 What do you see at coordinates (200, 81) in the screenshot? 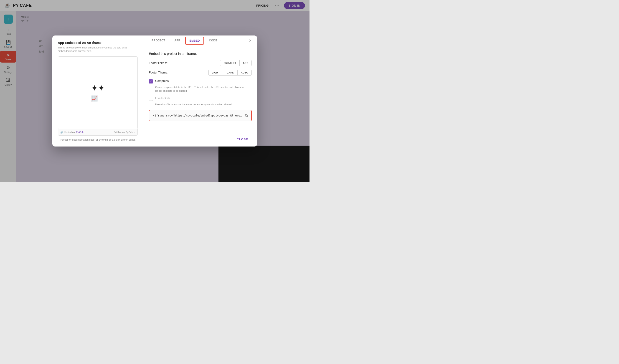
I see `compress-checkbox-row: ✓ Compress` at bounding box center [200, 81].